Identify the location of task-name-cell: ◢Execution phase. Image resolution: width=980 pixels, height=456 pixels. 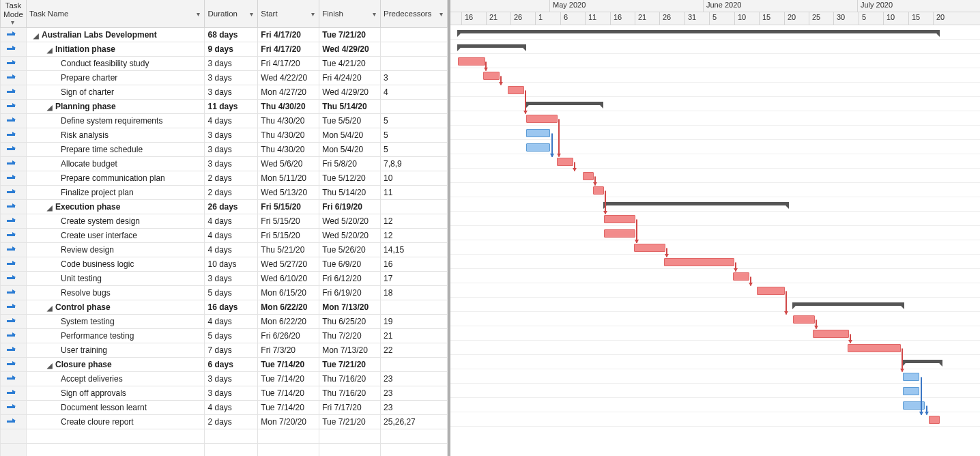
(115, 208).